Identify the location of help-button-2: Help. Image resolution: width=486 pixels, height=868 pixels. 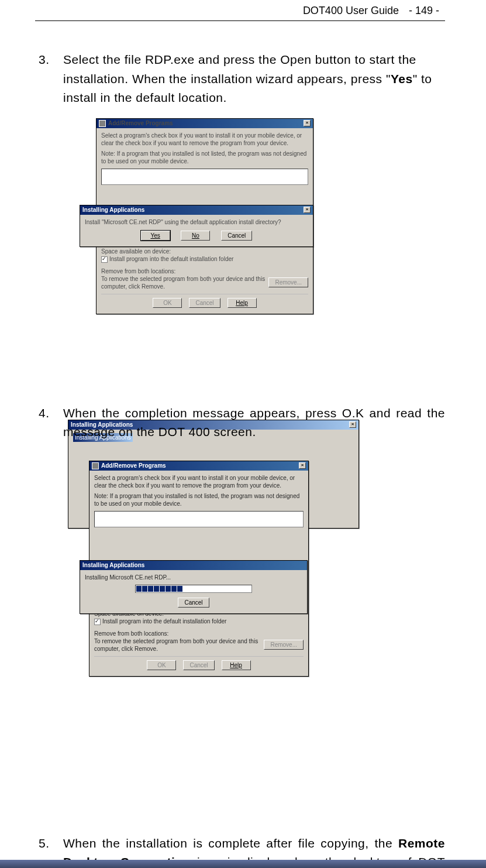
(236, 665).